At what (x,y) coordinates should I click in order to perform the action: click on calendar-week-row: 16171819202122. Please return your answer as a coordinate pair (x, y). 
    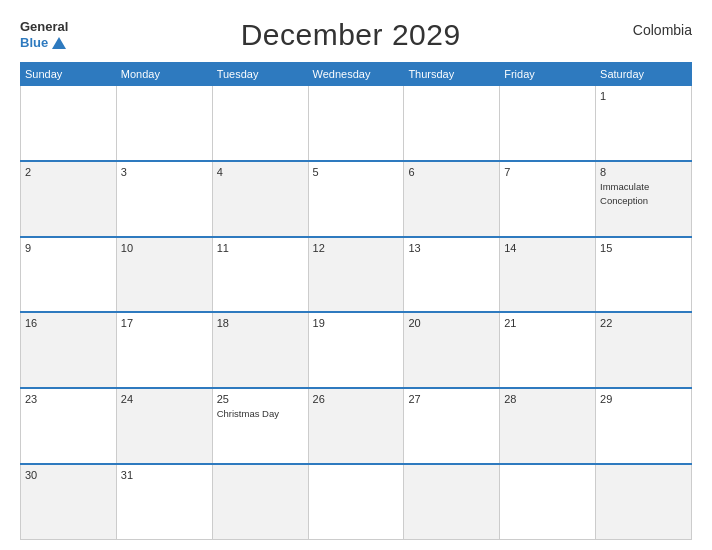
    Looking at the image, I should click on (356, 350).